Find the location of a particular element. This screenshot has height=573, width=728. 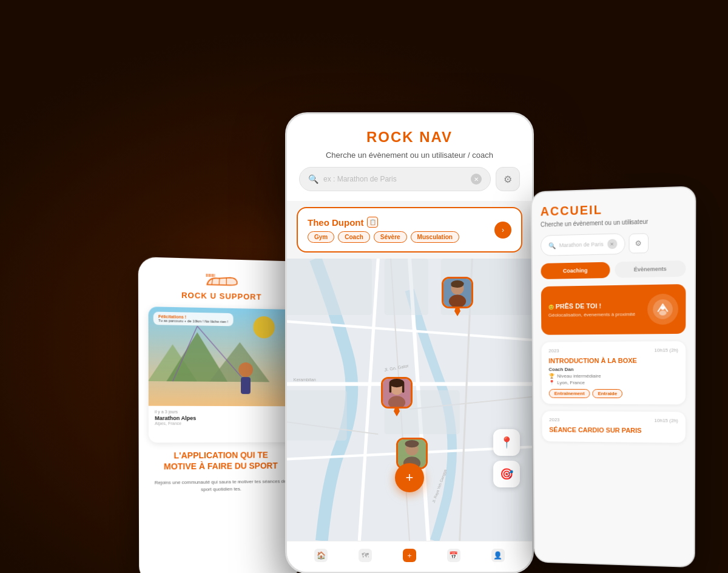

right-filter-button: ⚙ is located at coordinates (638, 243).